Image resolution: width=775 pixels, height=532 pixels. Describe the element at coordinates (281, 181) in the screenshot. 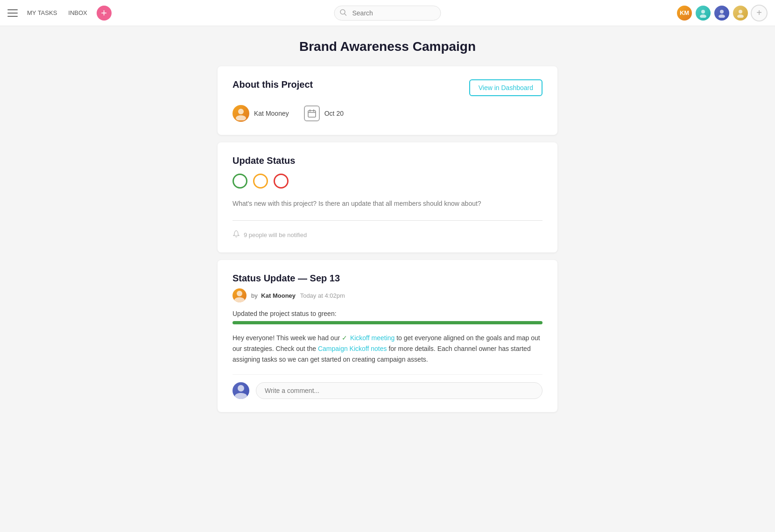

I see `status-circle-red` at that location.